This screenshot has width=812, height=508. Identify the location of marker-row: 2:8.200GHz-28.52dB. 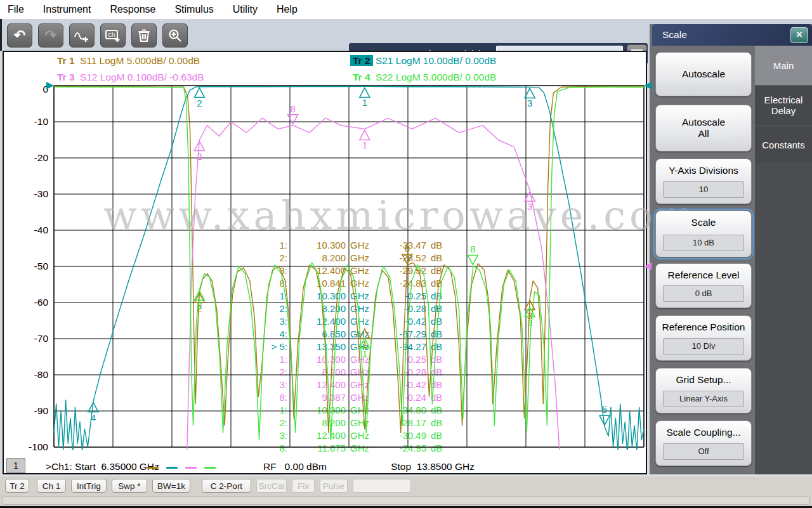
(348, 258).